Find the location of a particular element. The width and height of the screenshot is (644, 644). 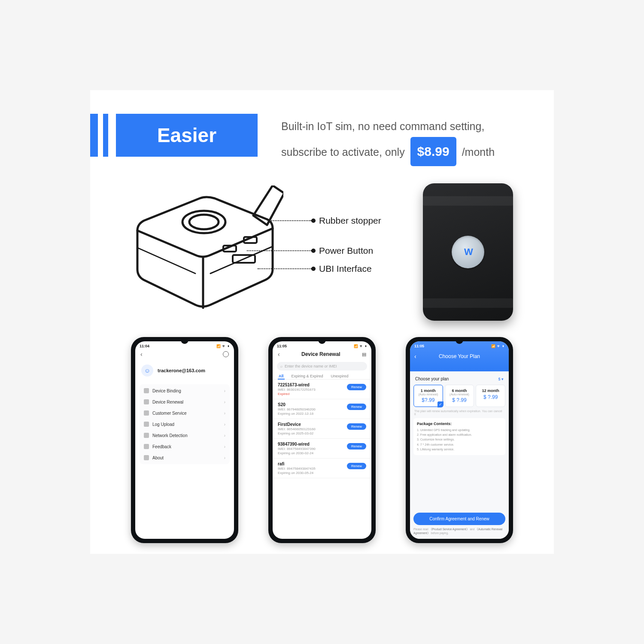

package-contents: Package Contents: 1. Unlimited GPS track… is located at coordinates (459, 437).